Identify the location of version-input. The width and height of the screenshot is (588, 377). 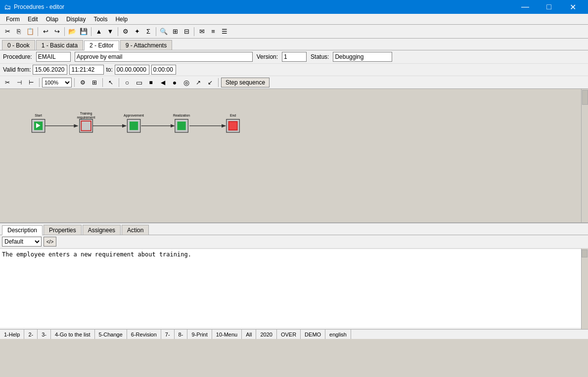
(294, 57).